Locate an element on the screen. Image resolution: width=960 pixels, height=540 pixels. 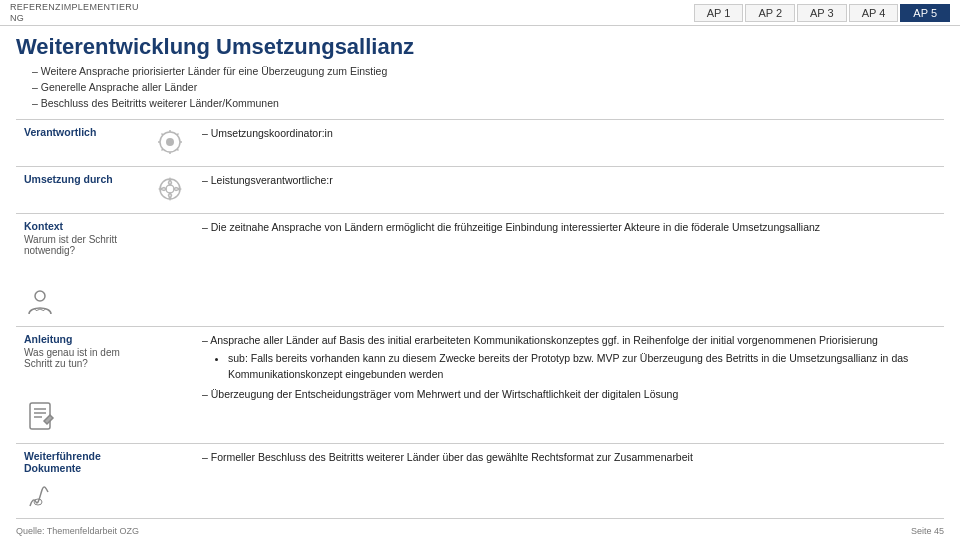
label-weiterfuhrende: Weiterführende Dokumente is located at coordinates (81, 482).